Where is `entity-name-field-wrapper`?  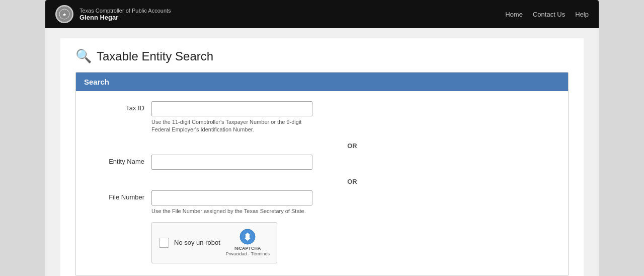 entity-name-field-wrapper is located at coordinates (232, 162).